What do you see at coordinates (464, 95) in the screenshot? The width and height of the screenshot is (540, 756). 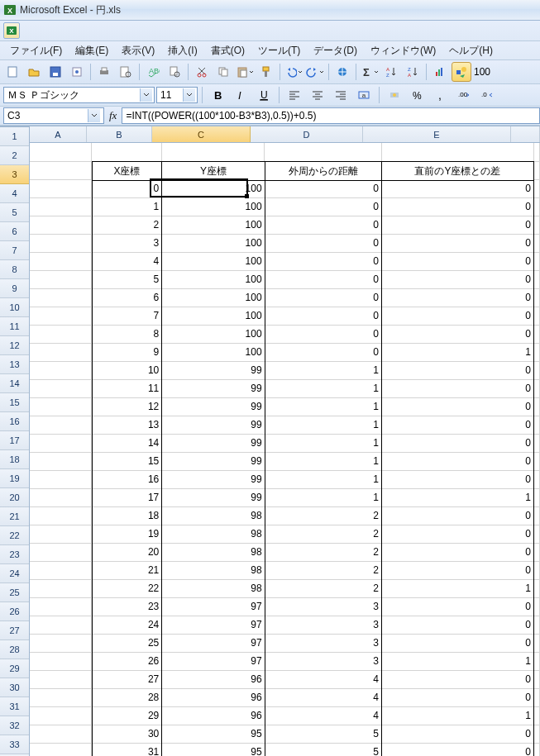 I see `increase-decimal-icon: .00` at bounding box center [464, 95].